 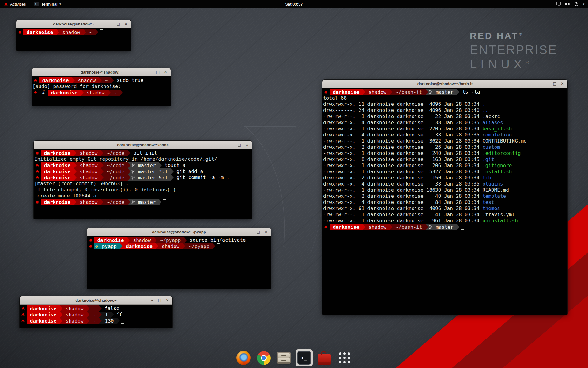 I want to click on terminal-text: #, so click(x=43, y=93).